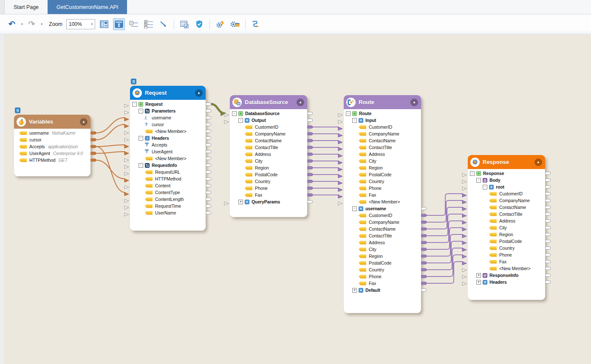  What do you see at coordinates (382, 127) in the screenshot?
I see `tree-item-in_customerid: CustomerID` at bounding box center [382, 127].